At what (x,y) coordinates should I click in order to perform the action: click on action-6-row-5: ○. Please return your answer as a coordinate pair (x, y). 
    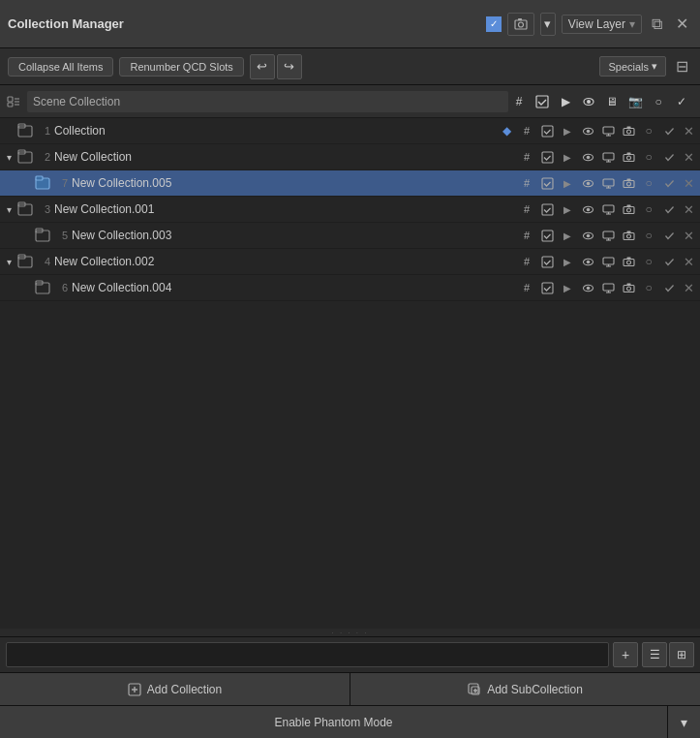
    Looking at the image, I should click on (649, 235).